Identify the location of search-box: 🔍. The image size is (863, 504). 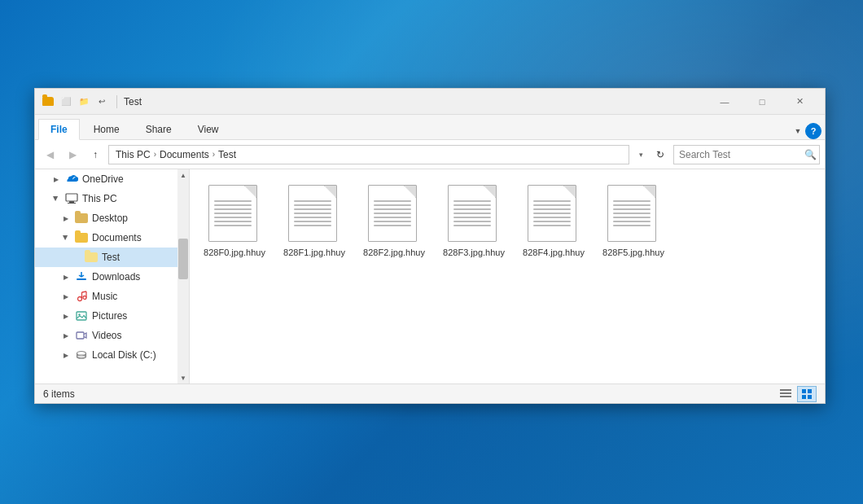
(747, 155).